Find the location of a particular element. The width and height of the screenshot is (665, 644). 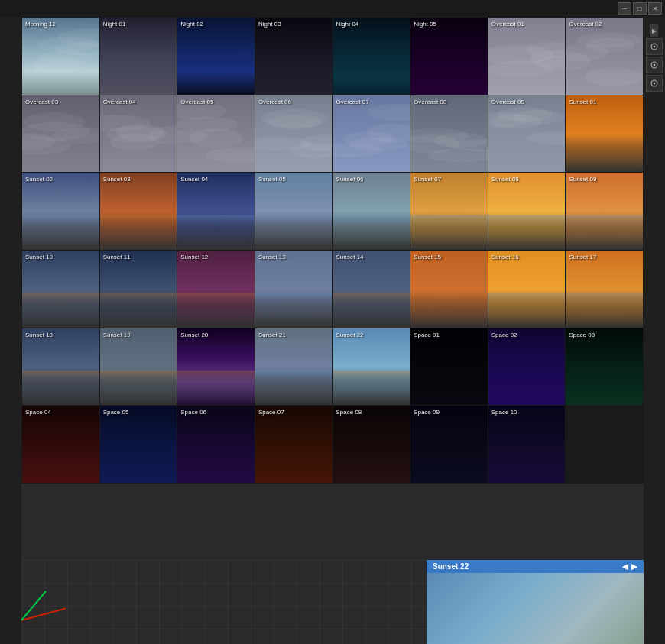

thumbnail-overcast-03: Overcast 03 is located at coordinates (61, 134).